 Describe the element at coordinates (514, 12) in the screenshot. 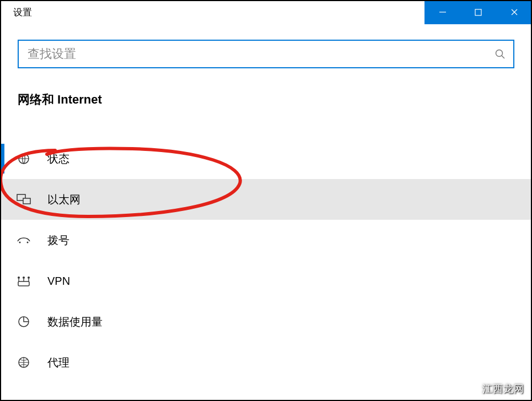

I see `close-button` at that location.